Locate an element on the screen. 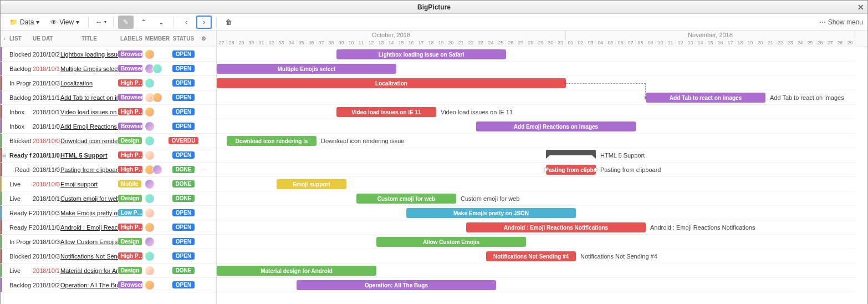 This screenshot has height=304, width=868. table-row: ⊟Ready f2018/11/02HTML 5 SupportHigh P…O… is located at coordinates (109, 155).